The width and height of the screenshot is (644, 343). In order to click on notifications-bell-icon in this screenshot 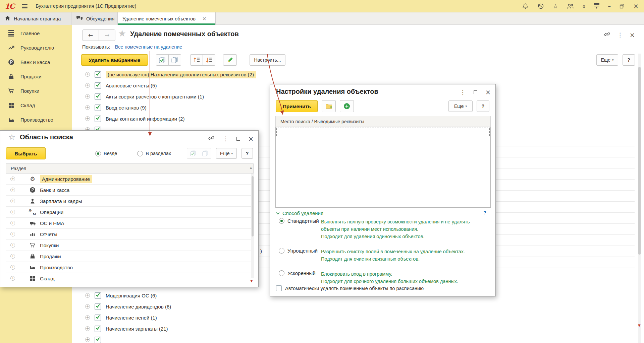, I will do `click(525, 6)`.